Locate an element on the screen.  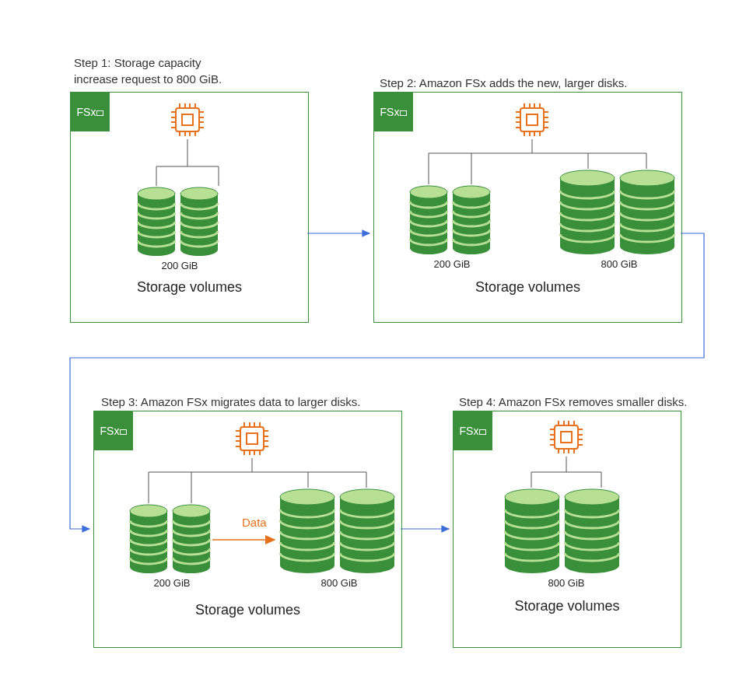
step1-title: Step 1: Storage capacity increase reques… is located at coordinates (171, 71).